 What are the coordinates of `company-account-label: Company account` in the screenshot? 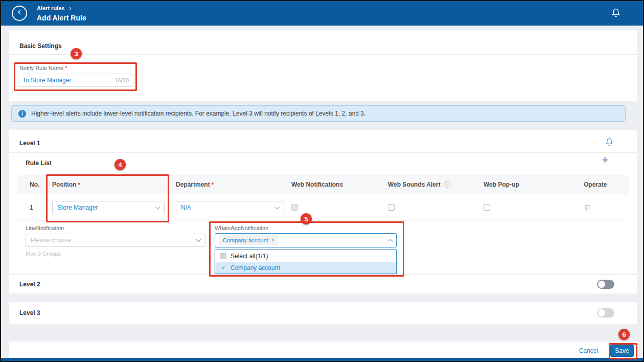 It's located at (256, 268).